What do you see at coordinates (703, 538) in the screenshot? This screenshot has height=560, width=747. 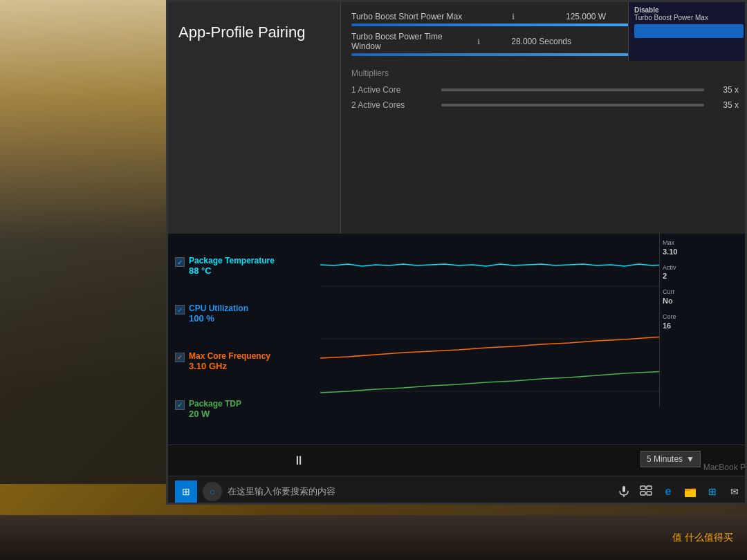 I see `watermark: 值 什么值得买` at bounding box center [703, 538].